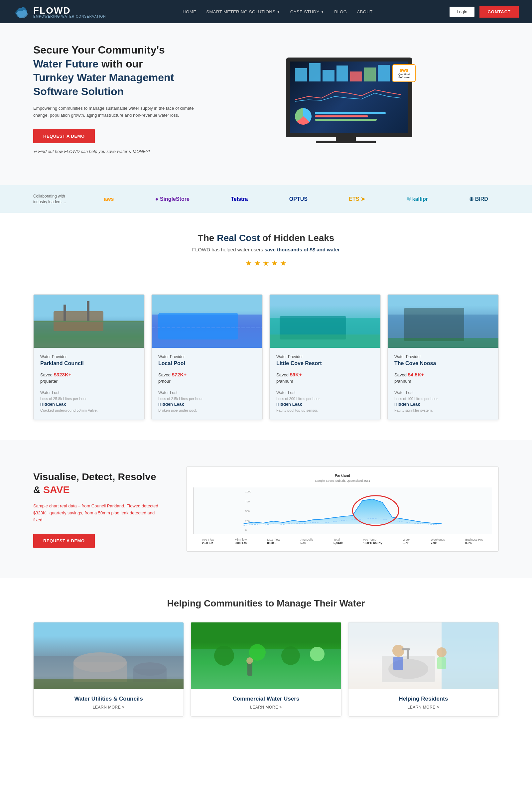 This screenshot has width=532, height=798. What do you see at coordinates (443, 357) in the screenshot?
I see `card-provider-3: Water Provider` at bounding box center [443, 357].